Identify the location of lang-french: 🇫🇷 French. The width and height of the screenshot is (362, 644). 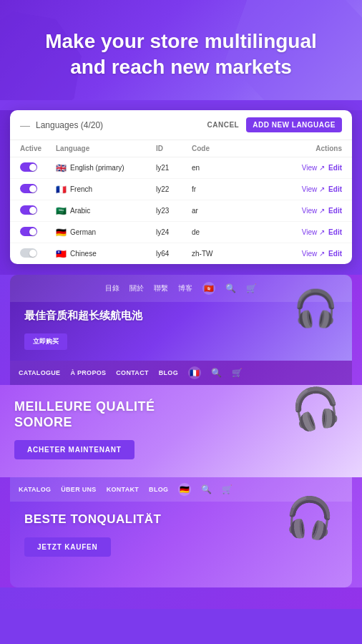
(106, 190).